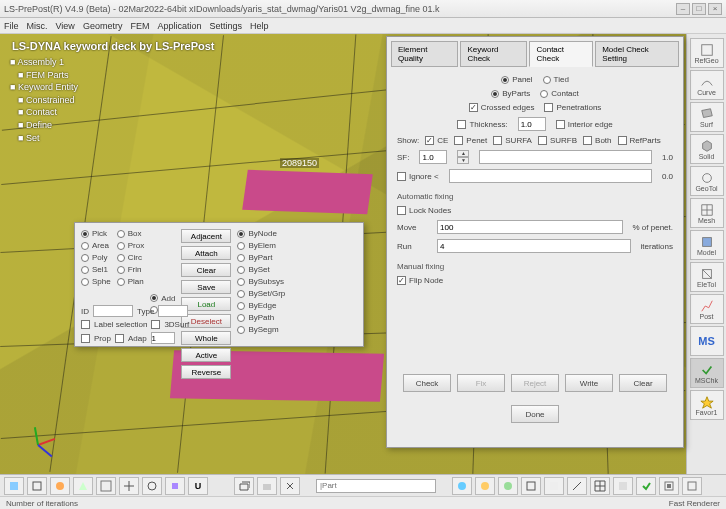  Describe the element at coordinates (162, 298) in the screenshot. I see `radio-add: Add` at that location.